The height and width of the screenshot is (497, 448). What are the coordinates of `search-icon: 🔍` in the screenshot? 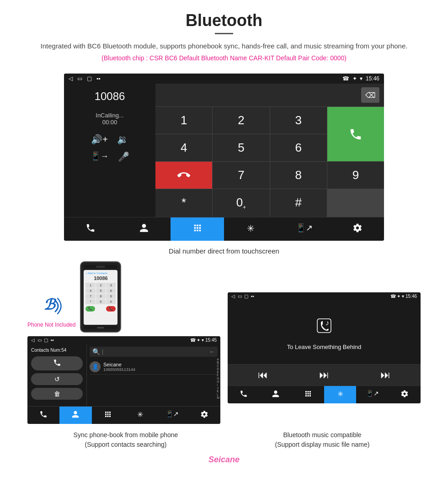 It's located at (96, 352).